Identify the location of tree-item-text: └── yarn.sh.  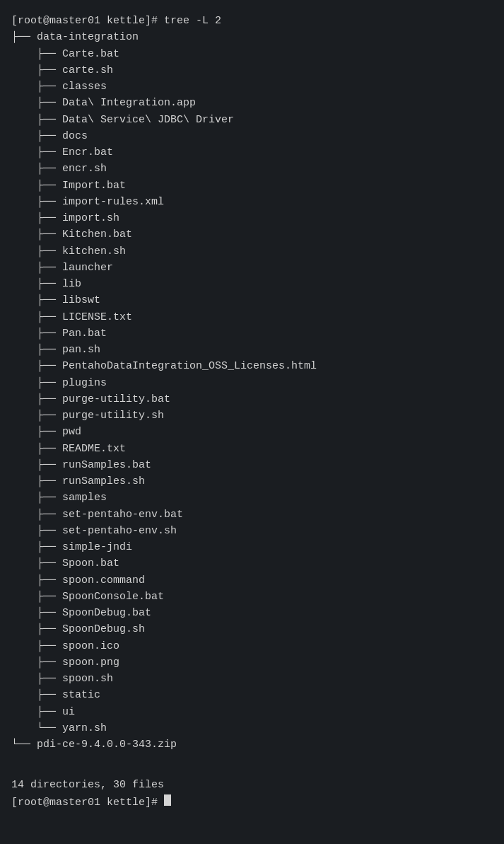
(59, 729).